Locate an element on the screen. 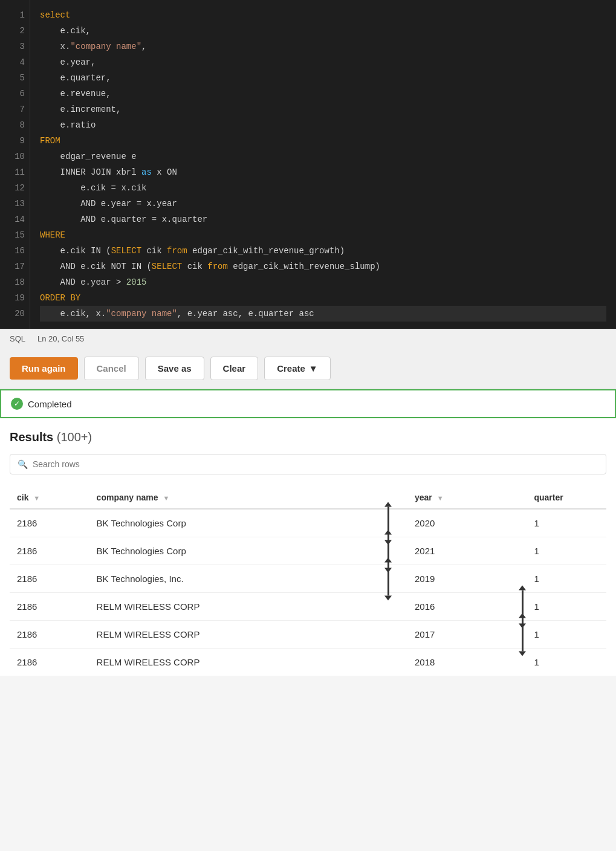  status-bar: SQL Ln 20, Col 55 is located at coordinates (308, 338).